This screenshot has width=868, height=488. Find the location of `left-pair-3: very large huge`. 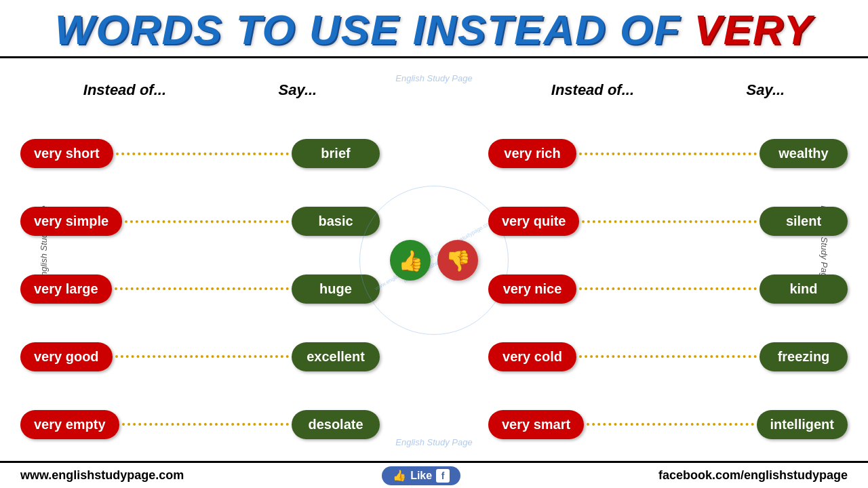

left-pair-3: very large huge is located at coordinates (200, 289).